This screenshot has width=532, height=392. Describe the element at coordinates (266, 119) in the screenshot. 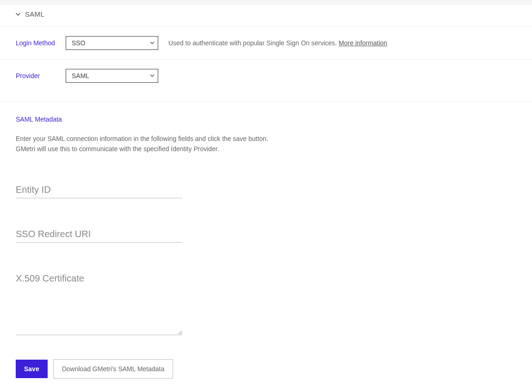

I see `saml-metadata-heading: SAML Metadata` at that location.